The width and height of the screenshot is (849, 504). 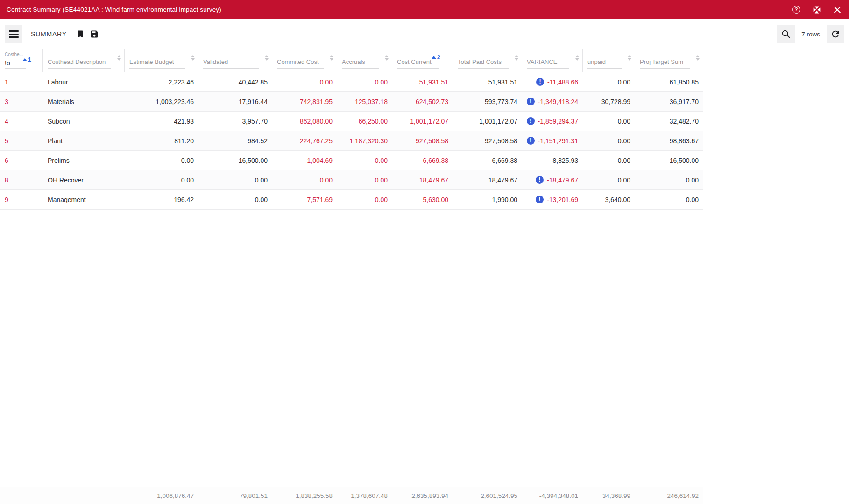 I want to click on cell-cost_current: 5,630.00, so click(x=423, y=200).